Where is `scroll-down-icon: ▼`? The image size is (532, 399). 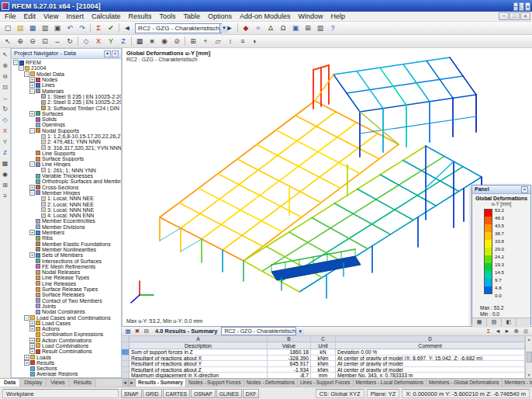 scroll-down-icon: ▼ is located at coordinates (529, 375).